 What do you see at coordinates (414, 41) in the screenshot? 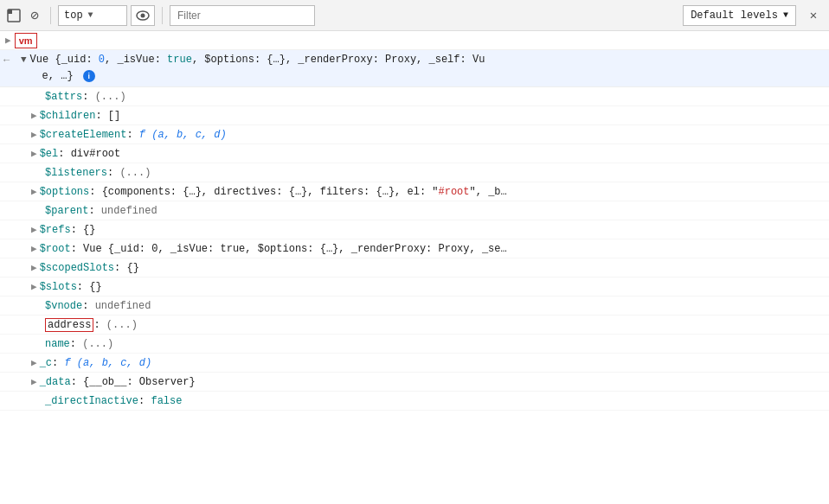
I see `vm-row: ▶ vm` at bounding box center [414, 41].